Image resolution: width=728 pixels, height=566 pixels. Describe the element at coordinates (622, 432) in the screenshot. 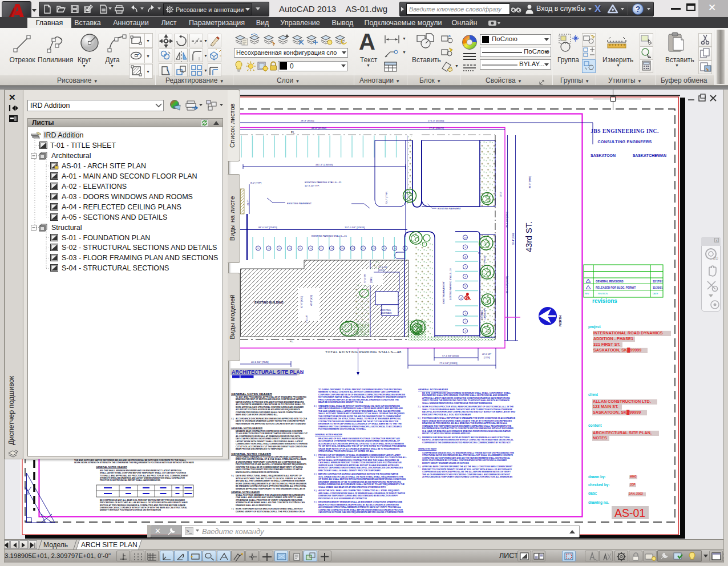

I see `svg-text: ARCHITECTURAL SITE PLAN,` at that location.